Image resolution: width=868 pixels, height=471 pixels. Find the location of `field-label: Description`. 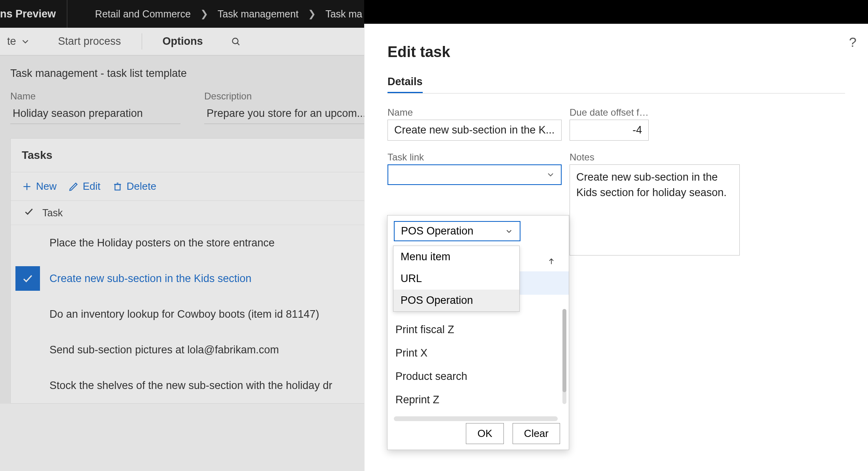

field-label: Description is located at coordinates (289, 96).